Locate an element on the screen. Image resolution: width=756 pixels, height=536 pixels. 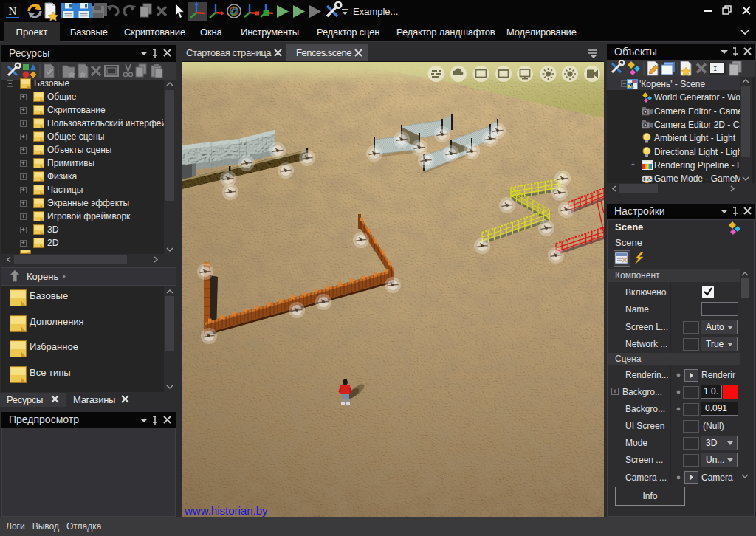
svg-text: Корень is located at coordinates (43, 276).